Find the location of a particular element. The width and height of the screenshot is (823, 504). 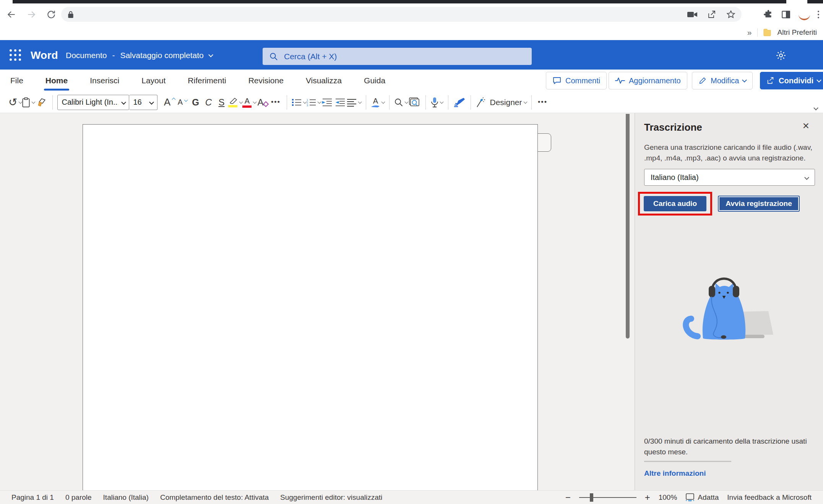

tab-home: Home is located at coordinates (57, 81).